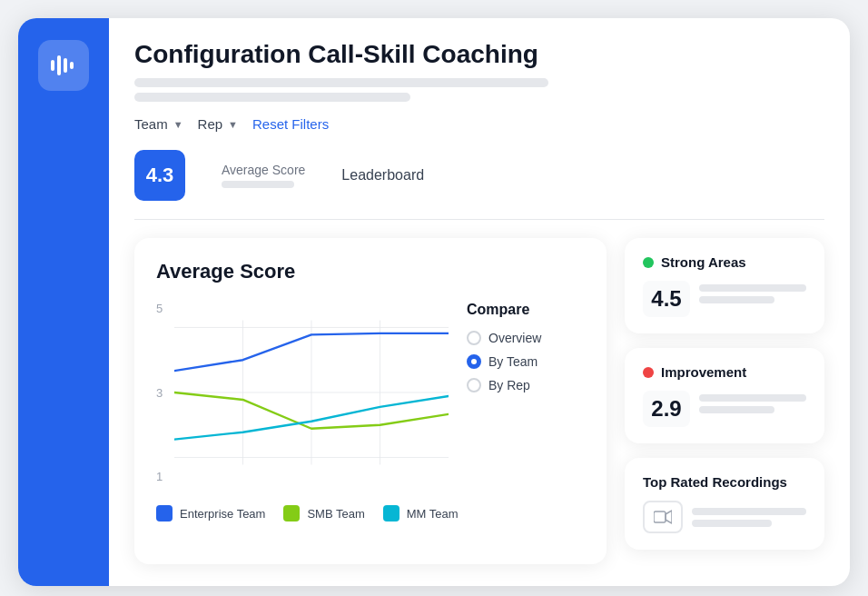 Image resolution: width=868 pixels, height=596 pixels. What do you see at coordinates (725, 372) in the screenshot?
I see `improvement-title: Improvement` at bounding box center [725, 372].